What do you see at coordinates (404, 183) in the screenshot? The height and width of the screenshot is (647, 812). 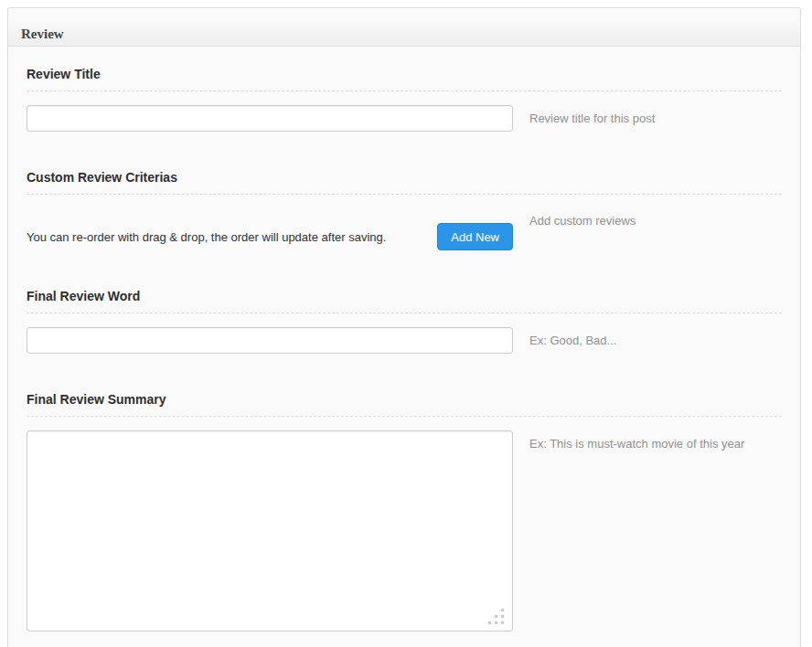 I see `custom-criterias-heading: Custom Review Criterias` at bounding box center [404, 183].